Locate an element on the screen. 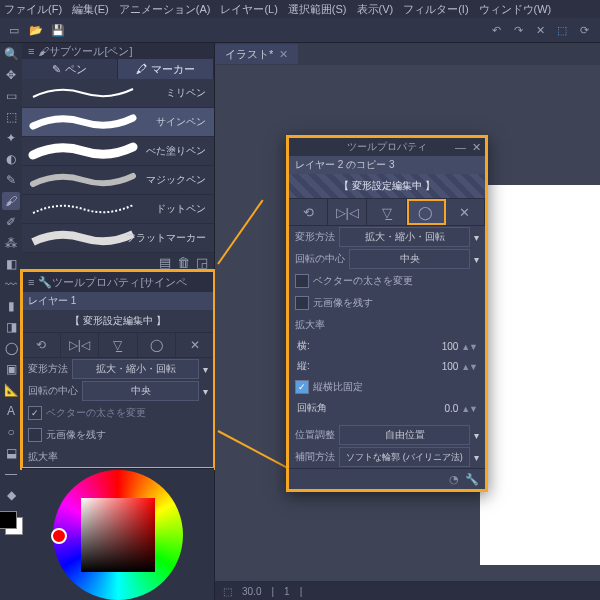 This screenshot has height=600, width=600. clear-icon: ✕ is located at coordinates (540, 30).